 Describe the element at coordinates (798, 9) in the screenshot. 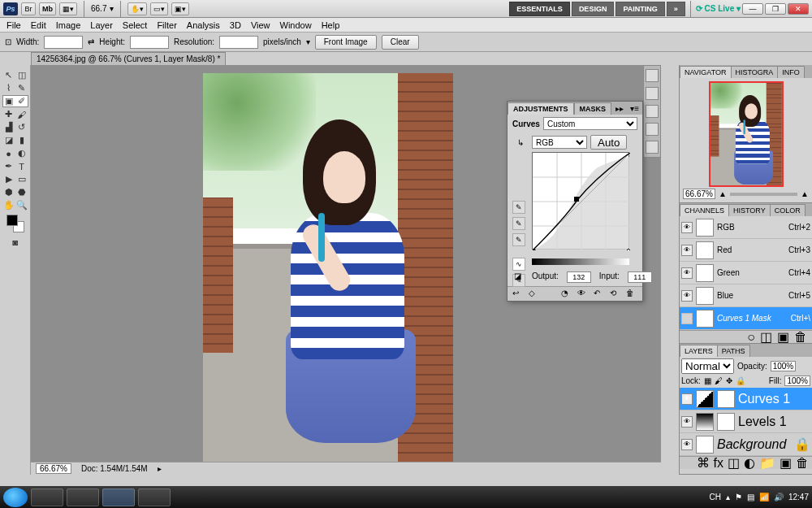

I see `close-button: ✕` at that location.